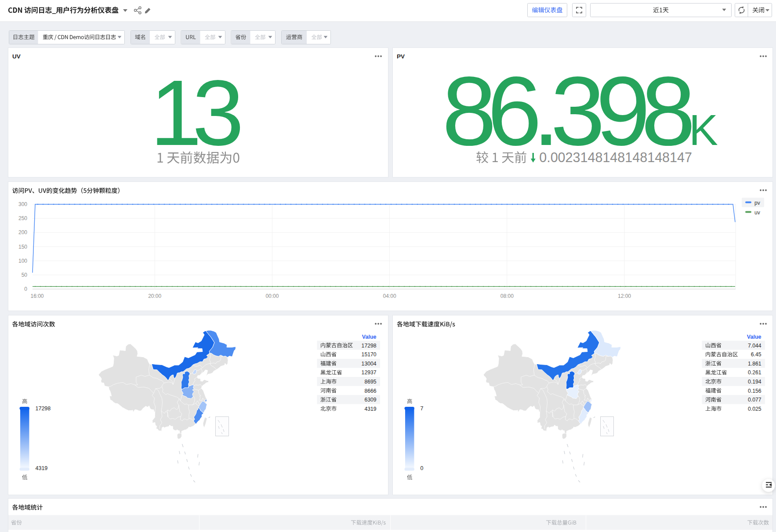  Describe the element at coordinates (756, 355) in the screenshot. I see `svg-text: 6.45` at that location.